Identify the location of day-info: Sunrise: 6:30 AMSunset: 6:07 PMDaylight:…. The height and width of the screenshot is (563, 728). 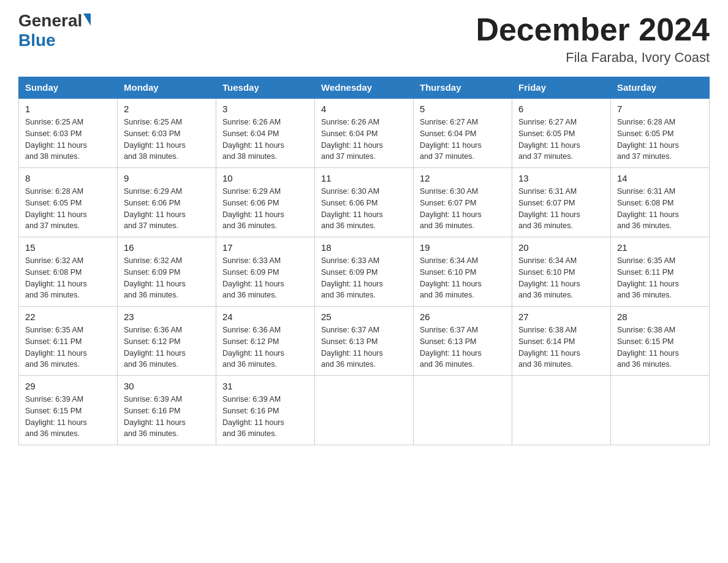
(463, 209).